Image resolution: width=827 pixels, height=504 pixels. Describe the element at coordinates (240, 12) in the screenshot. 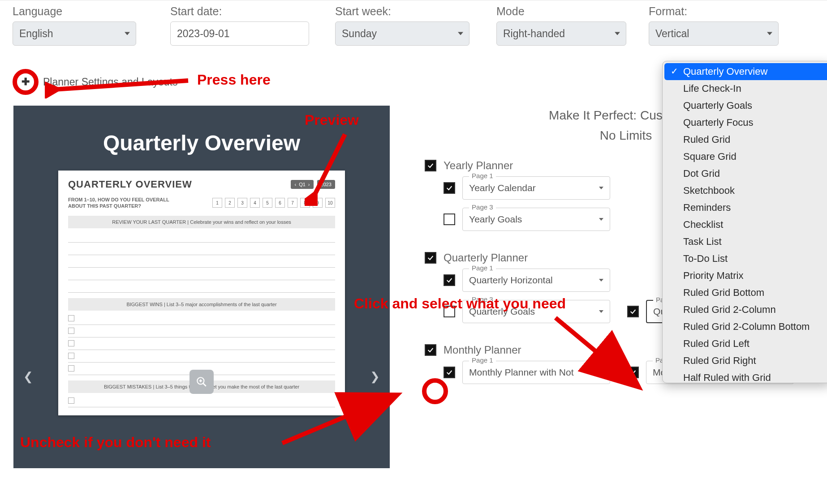

I see `start-date-label: Start date:` at that location.